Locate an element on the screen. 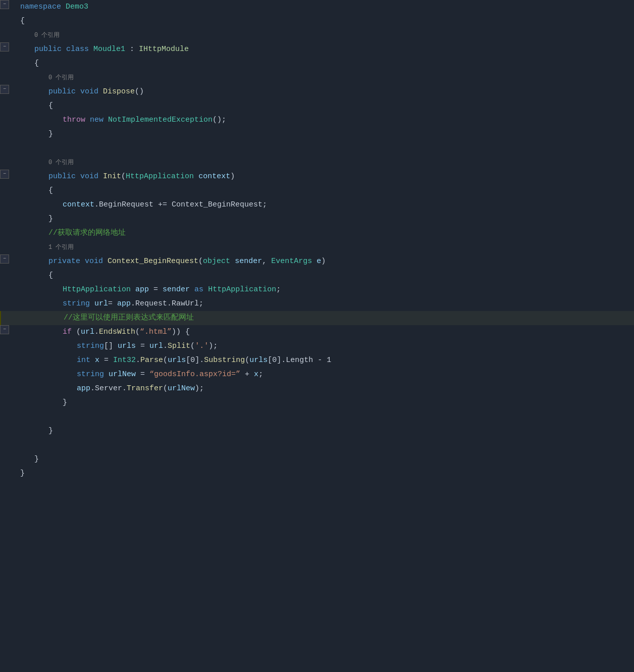  code-content: context.BeginRequest += Context_BeginReq… is located at coordinates (347, 205).